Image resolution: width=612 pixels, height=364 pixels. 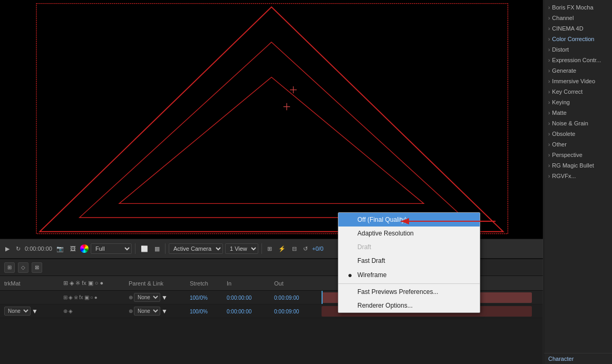 I want to click on effect-item-colorcorrection: › Color Correction, so click(x=578, y=39).